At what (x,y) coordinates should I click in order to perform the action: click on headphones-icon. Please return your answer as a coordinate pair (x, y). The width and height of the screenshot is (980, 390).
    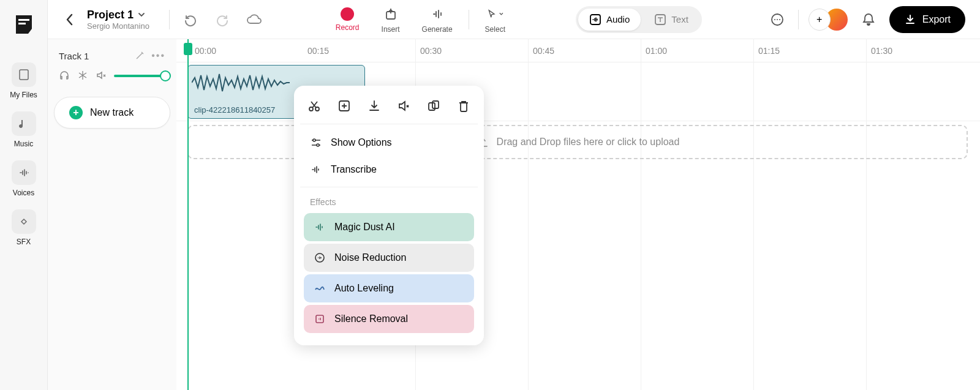
    Looking at the image, I should click on (65, 76).